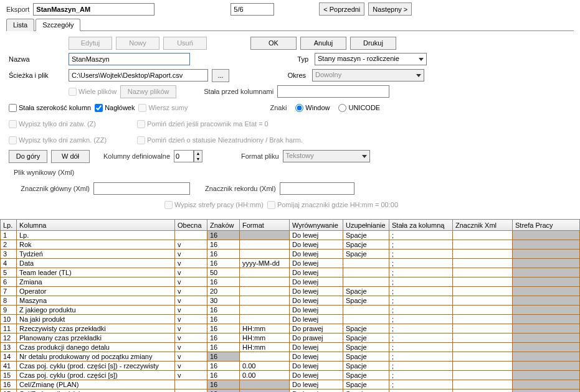 The width and height of the screenshot is (580, 392). What do you see at coordinates (9, 357) in the screenshot?
I see `table-cell: 14` at bounding box center [9, 357].